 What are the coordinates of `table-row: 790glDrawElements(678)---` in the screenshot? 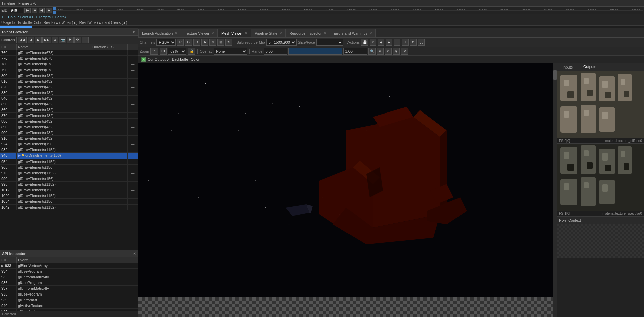 It's located at (69, 70).